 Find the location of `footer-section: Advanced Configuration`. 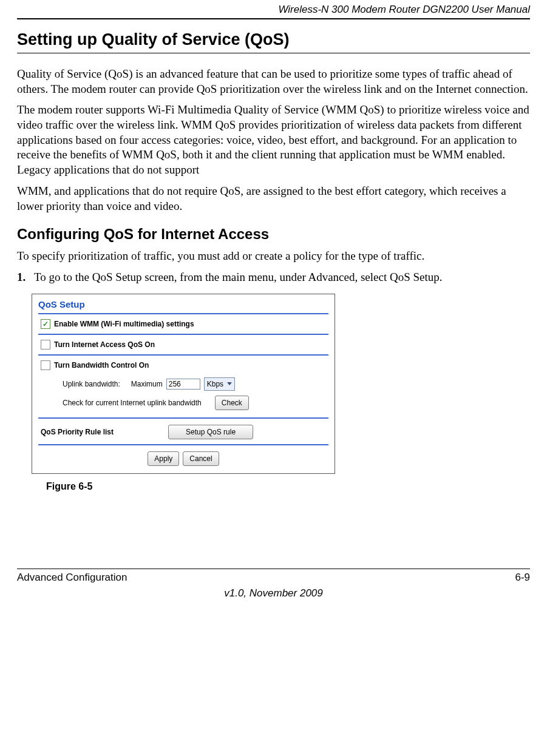

footer-section: Advanced Configuration is located at coordinates (72, 578).